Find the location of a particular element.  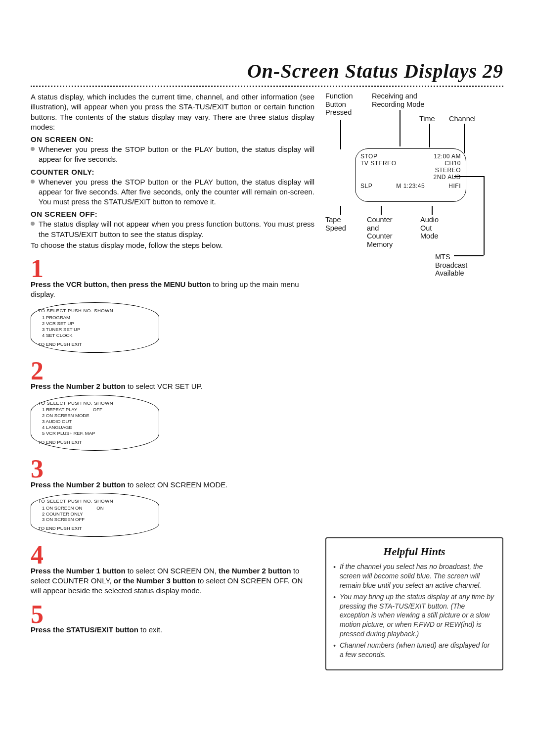

label-audio-out: Audio Out Mode is located at coordinates (429, 228).